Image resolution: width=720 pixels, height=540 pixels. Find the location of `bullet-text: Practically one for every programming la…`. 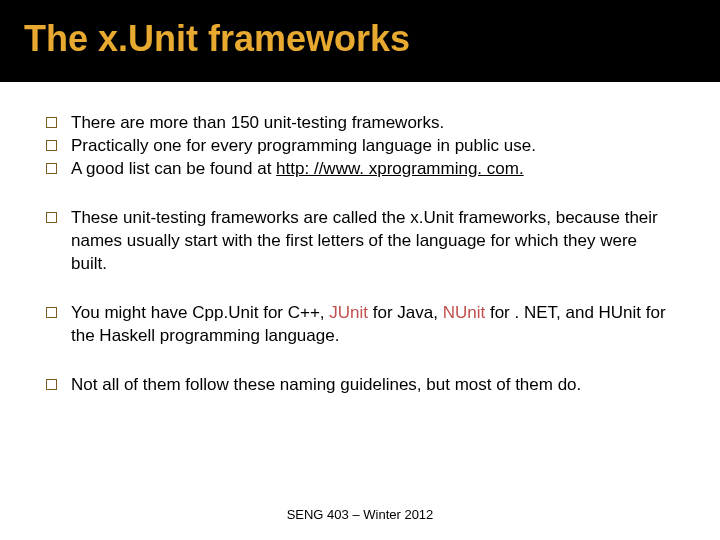

bullet-text: Practically one for every programming la… is located at coordinates (372, 146).